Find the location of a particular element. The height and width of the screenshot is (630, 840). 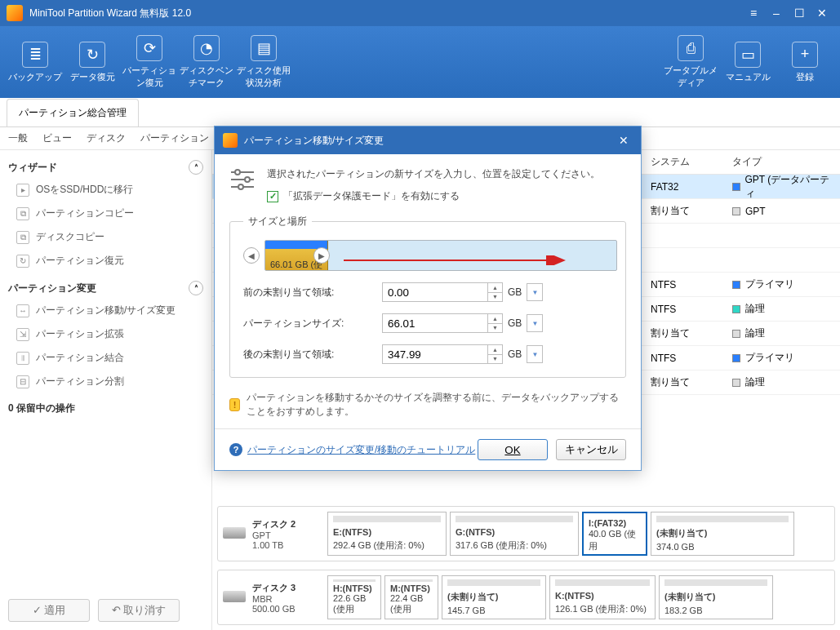

partition-block: K:(NTFS)126.1 GB (使用済: 0%) is located at coordinates (602, 597).